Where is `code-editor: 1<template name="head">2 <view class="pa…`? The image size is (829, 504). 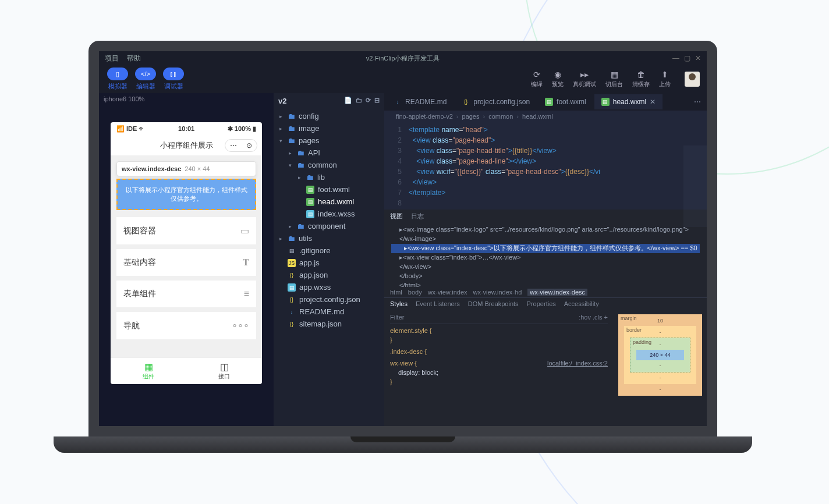 code-editor: 1<template name="head">2 <view class="pa… is located at coordinates (545, 166).